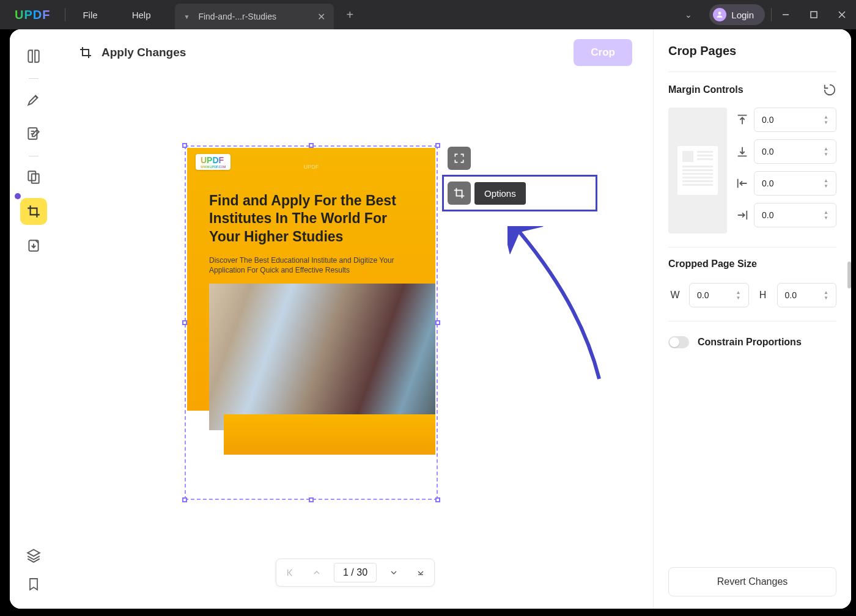  Describe the element at coordinates (742, 120) in the screenshot. I see `margin-top-icon` at that location.